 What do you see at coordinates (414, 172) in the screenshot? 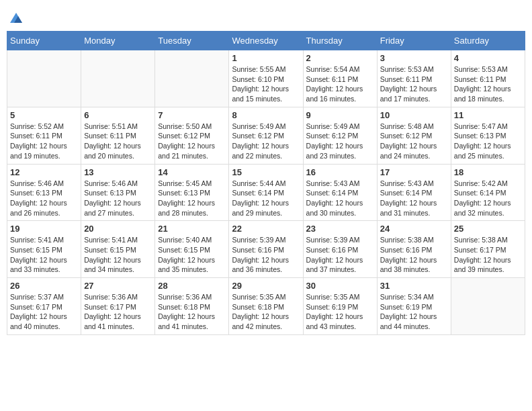
I see `day-number: 17` at bounding box center [414, 172].